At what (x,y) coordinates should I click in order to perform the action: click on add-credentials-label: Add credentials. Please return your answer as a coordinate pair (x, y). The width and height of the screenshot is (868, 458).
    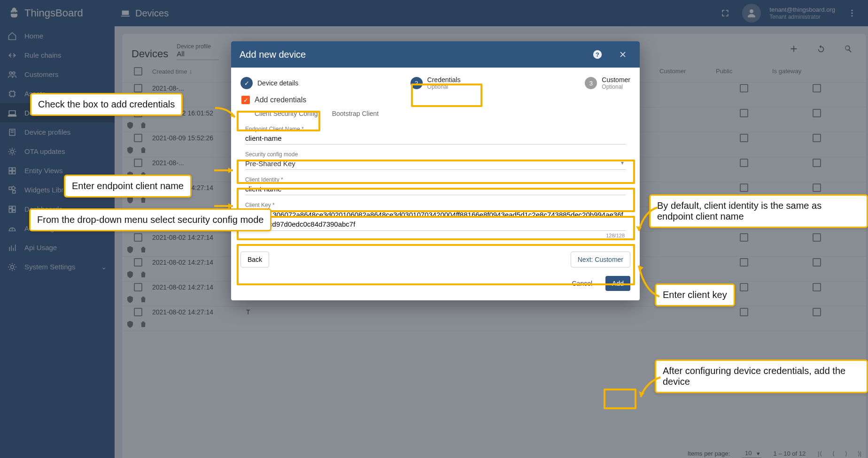
    Looking at the image, I should click on (280, 100).